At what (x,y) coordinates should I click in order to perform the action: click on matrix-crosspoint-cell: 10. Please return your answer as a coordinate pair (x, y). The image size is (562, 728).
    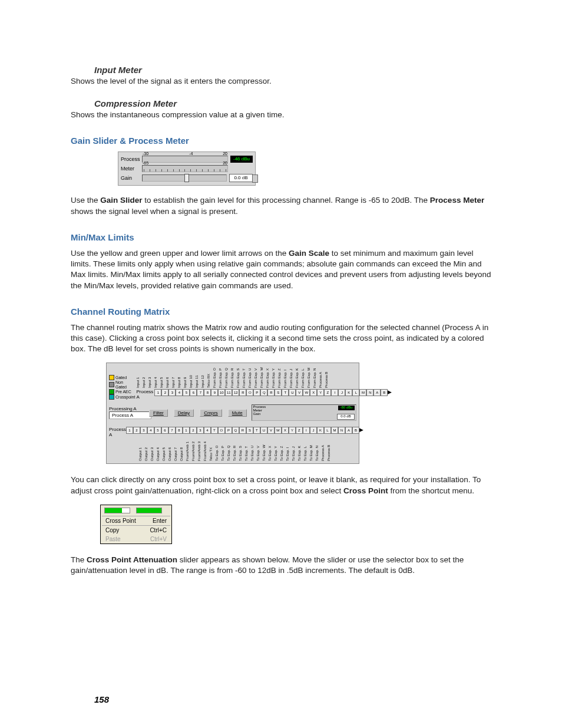
    Looking at the image, I should click on (222, 393).